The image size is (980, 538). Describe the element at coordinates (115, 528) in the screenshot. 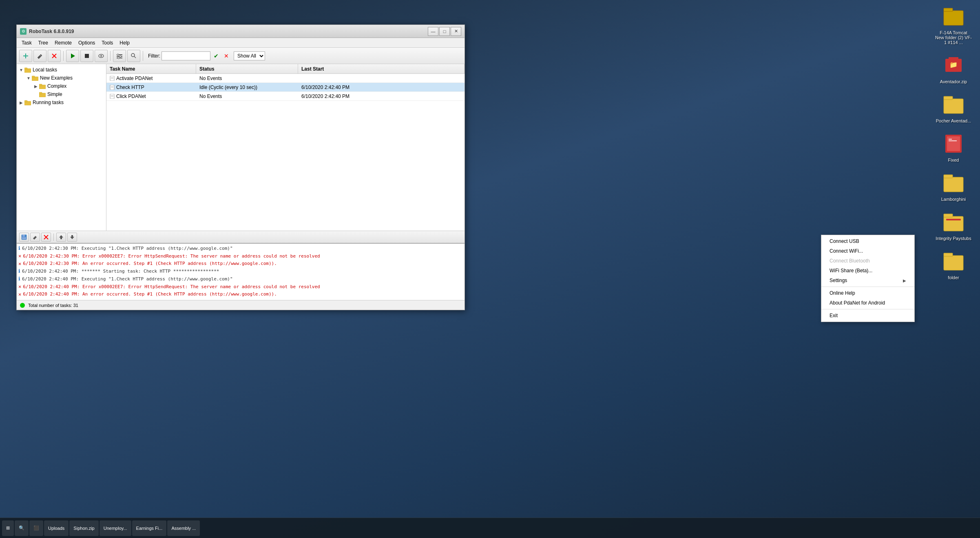

I see `taskbar-unemploy: Unemploy...` at that location.